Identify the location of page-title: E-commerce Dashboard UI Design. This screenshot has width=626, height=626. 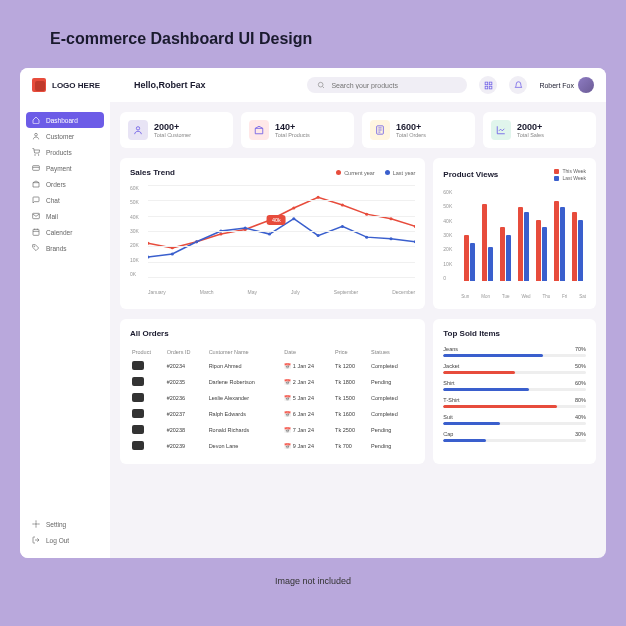
(328, 39).